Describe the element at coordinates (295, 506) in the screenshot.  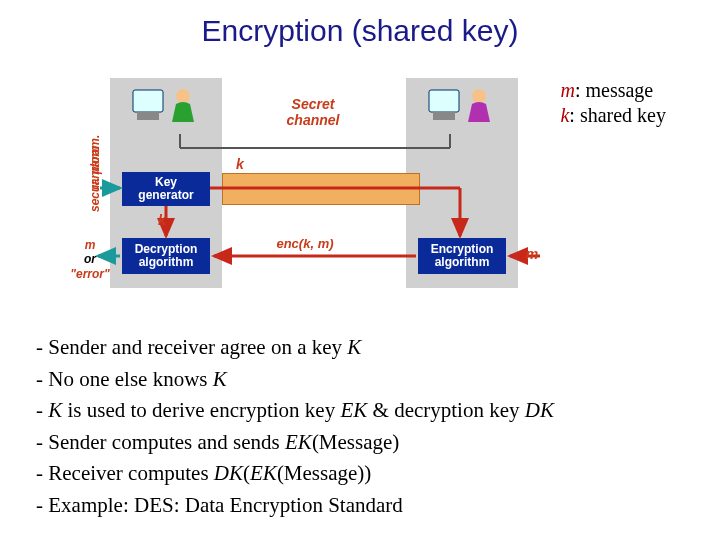
I see `list-item: - Example: DES: Data Encryption Standard` at that location.